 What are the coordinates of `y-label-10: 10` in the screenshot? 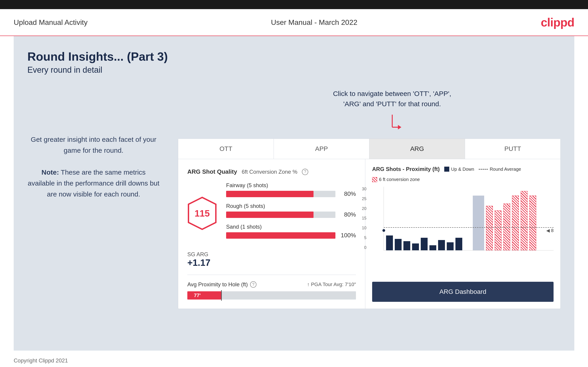 It's located at (364, 228).